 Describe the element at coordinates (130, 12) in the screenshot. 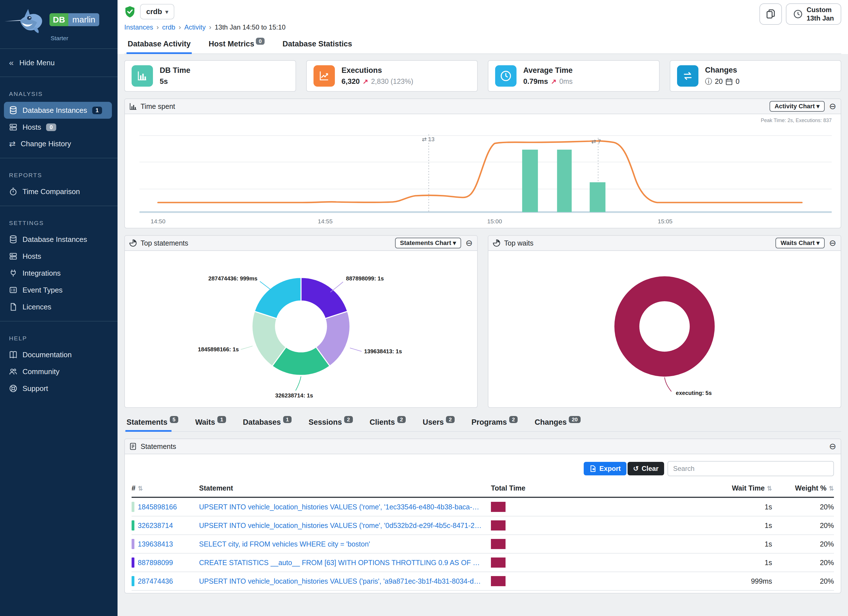

I see `shield-check-icon` at that location.